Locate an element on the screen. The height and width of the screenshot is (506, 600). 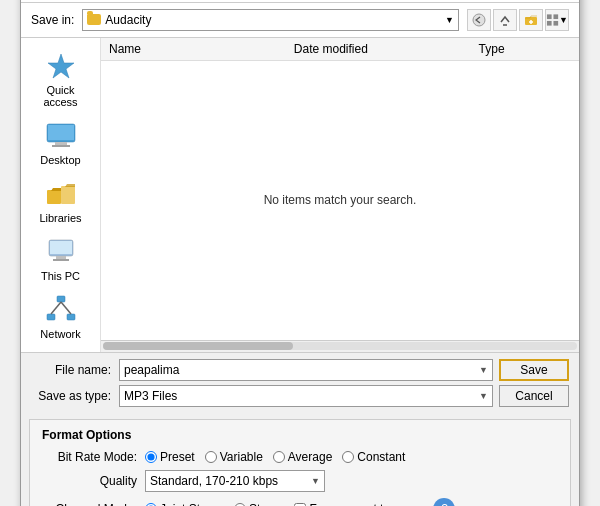
dropdown-arrow-icon: ▼ is located at coordinates (450, 20).